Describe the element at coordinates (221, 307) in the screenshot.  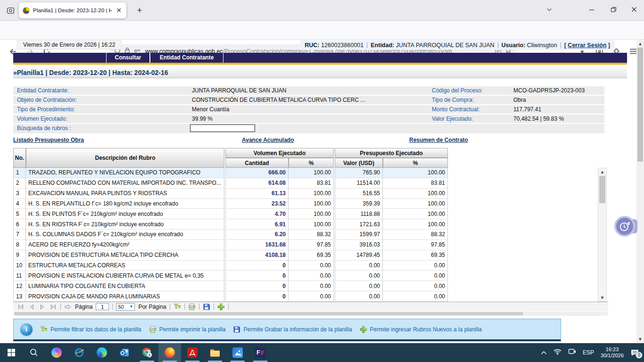
I see `add-row-icon` at that location.